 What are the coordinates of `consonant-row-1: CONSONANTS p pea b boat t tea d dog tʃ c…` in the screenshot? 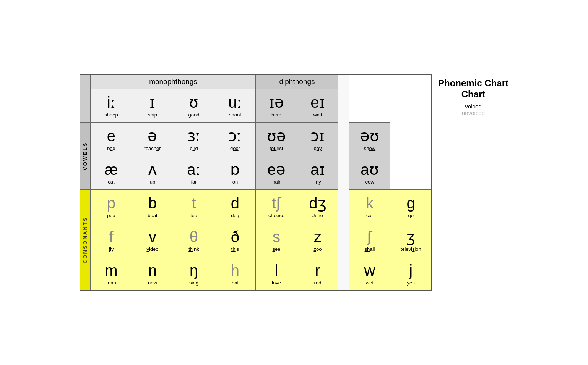 It's located at (256, 207).